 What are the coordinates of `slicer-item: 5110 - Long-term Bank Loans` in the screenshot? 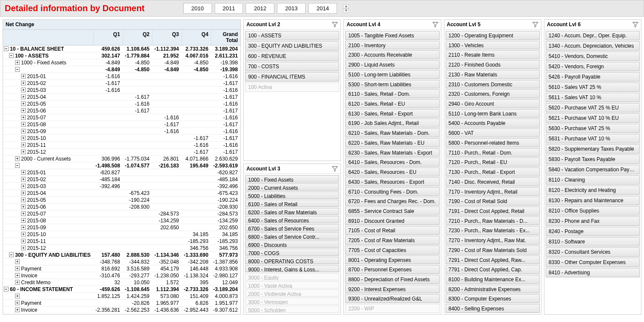 It's located at (493, 113).